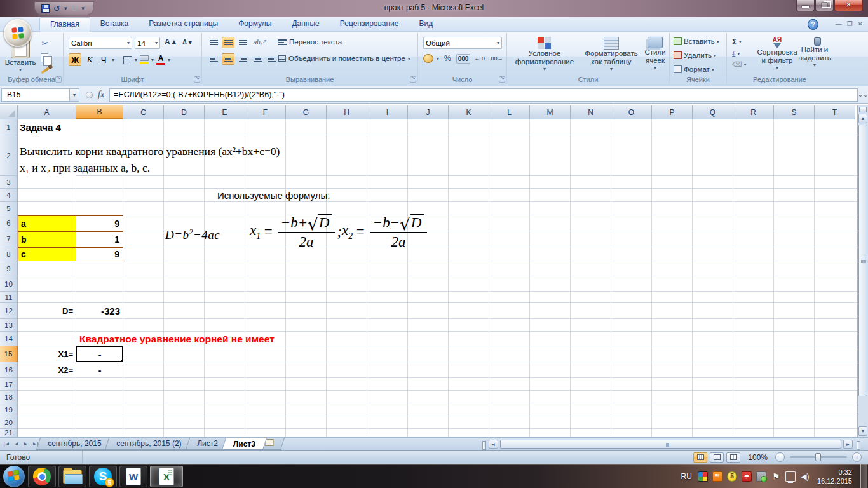 Image resolution: width=868 pixels, height=488 pixels. I want to click on column-header-E: E, so click(225, 112).